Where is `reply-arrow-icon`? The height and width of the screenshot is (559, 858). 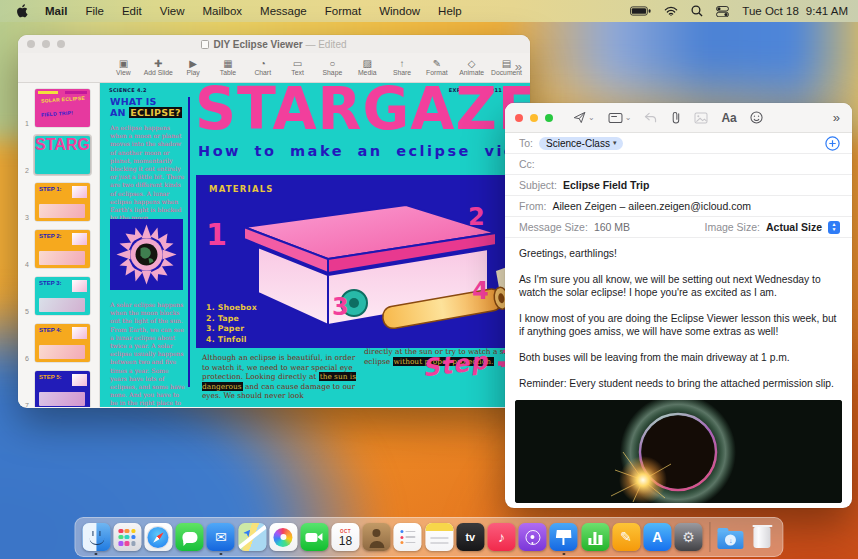
reply-arrow-icon is located at coordinates (650, 118).